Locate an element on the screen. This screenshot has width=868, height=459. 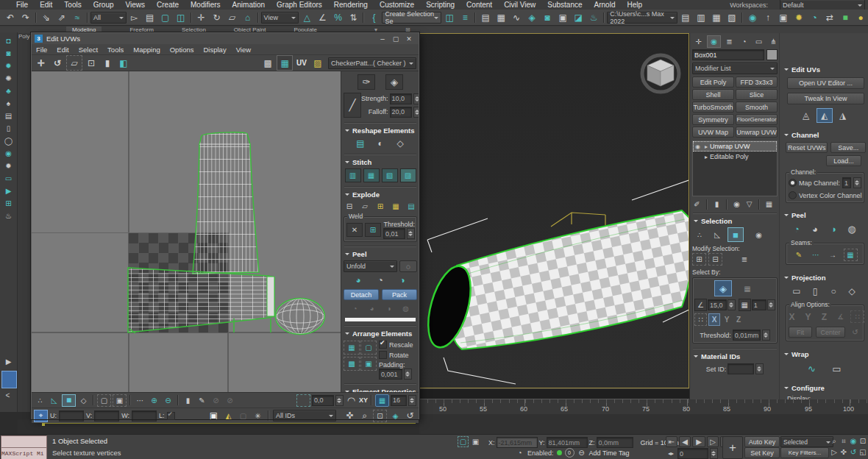
v-field is located at coordinates (107, 416).